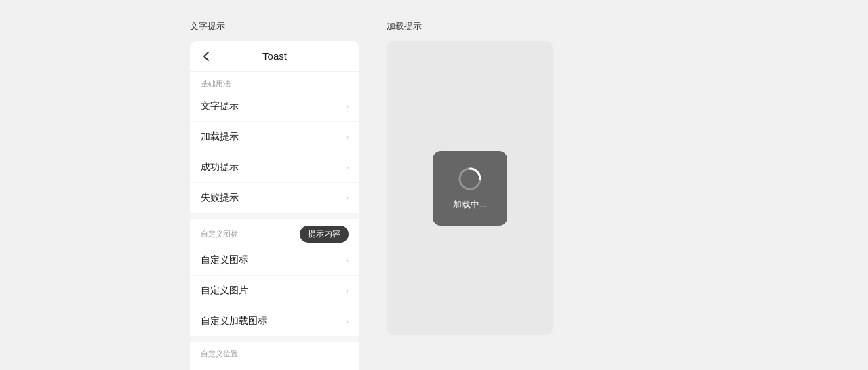  What do you see at coordinates (220, 234) in the screenshot?
I see `custom-icon-group-label: 自定义图标` at bounding box center [220, 234].